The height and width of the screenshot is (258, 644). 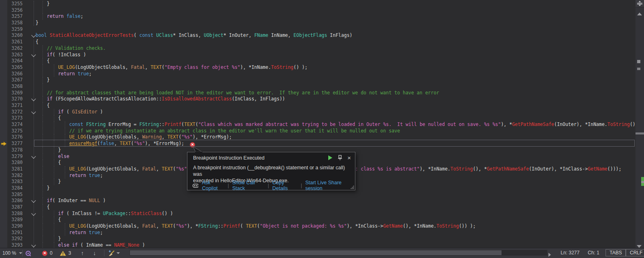 What do you see at coordinates (219, 93) in the screenshot?
I see `code-text: // for abstract classes that are being l…` at bounding box center [219, 93].